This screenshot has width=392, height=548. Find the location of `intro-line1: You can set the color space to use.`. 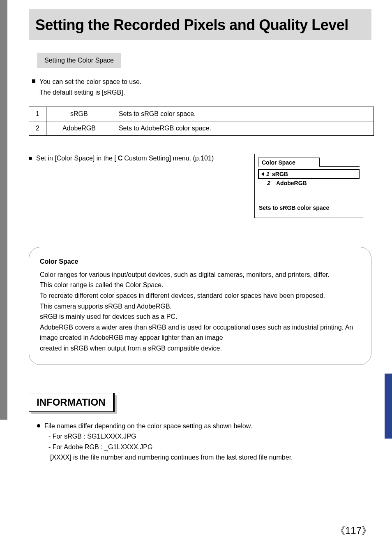

intro-line1: You can set the color space to use. is located at coordinates (90, 82).